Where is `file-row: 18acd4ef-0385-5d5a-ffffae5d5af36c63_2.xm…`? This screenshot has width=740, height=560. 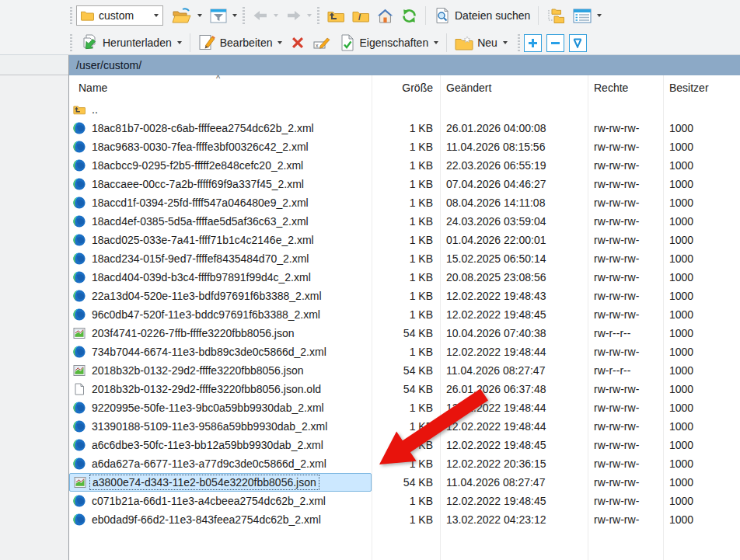 file-row: 18acd4ef-0385-5d5a-ffffae5d5af36c63_2.xm… is located at coordinates (404, 221).